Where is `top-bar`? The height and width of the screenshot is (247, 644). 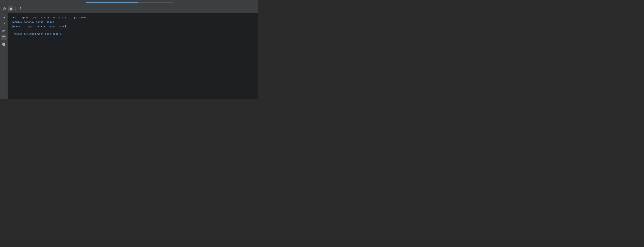
top-bar is located at coordinates (129, 2).